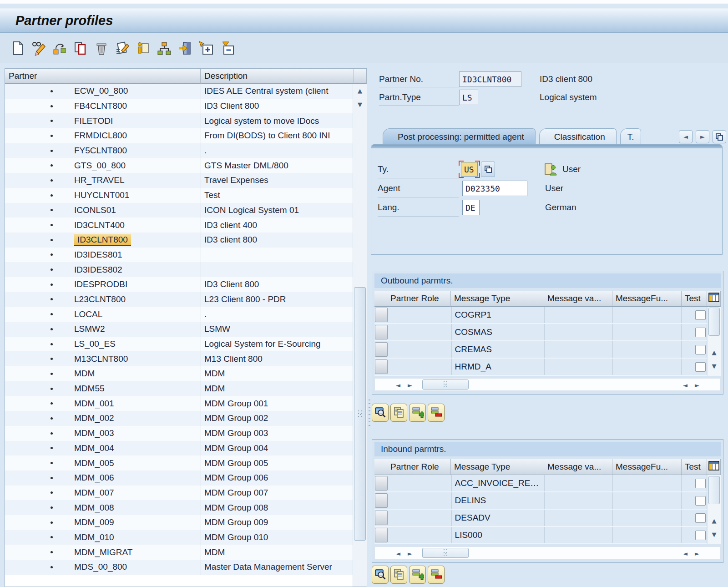 The height and width of the screenshot is (587, 728). What do you see at coordinates (179, 106) in the screenshot?
I see `partner-row: FB4CLNT800ID3 Client 800` at bounding box center [179, 106].